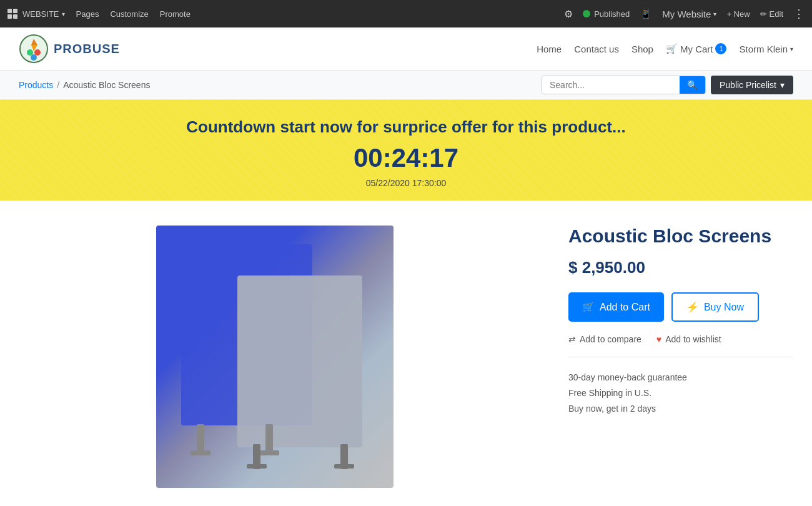  Describe the element at coordinates (611, 339) in the screenshot. I see `add-to-compare-label: Add to compare` at that location.